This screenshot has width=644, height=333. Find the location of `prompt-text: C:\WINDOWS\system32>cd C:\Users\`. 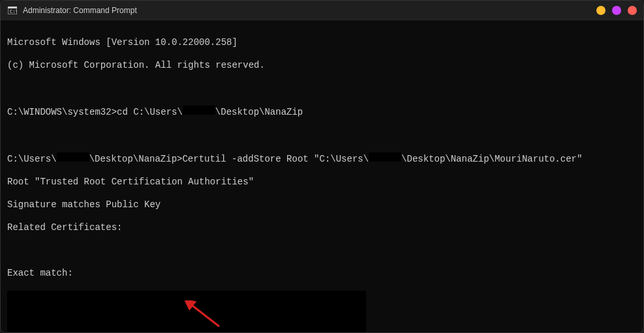

prompt-text: C:\WINDOWS\system32>cd C:\Users\ is located at coordinates (95, 112).